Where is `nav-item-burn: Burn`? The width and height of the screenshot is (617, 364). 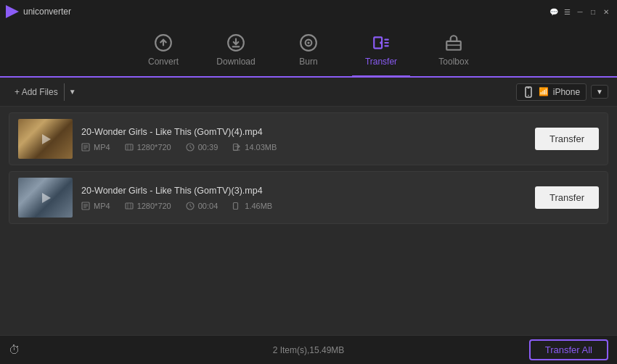
nav-item-burn: Burn is located at coordinates (308, 49).